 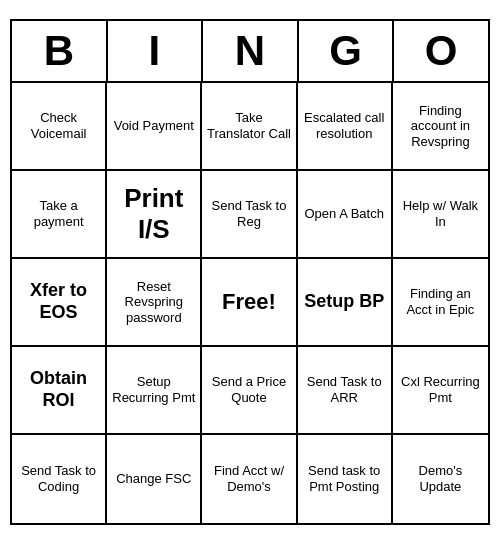 I want to click on bingo-cell: Finding an Acct in Epic, so click(x=440, y=303).